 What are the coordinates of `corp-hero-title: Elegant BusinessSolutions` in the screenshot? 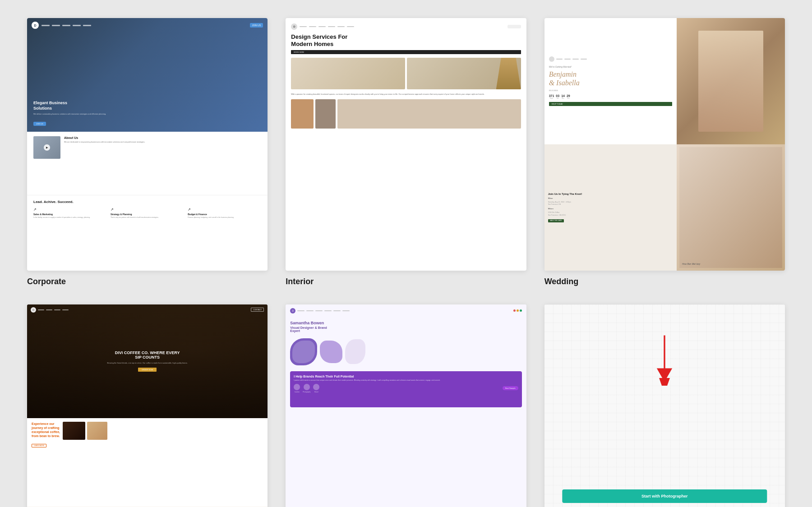 It's located at (147, 106).